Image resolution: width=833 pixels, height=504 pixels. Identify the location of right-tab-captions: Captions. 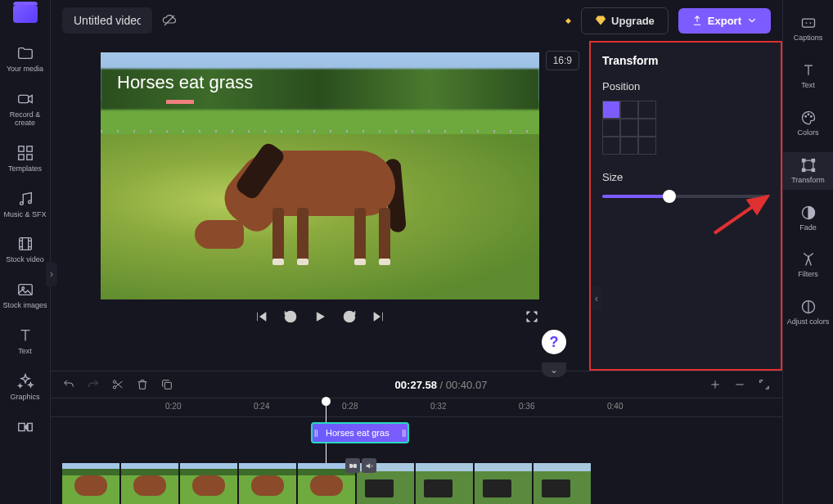
(808, 29).